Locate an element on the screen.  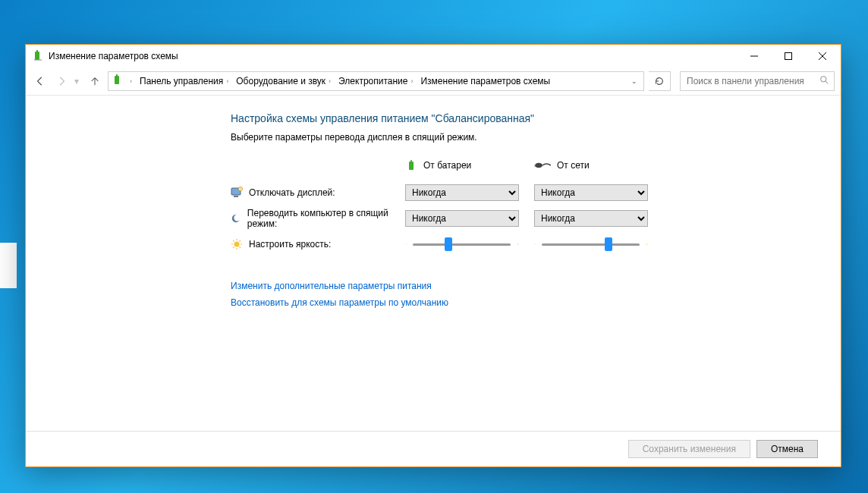
select-display-plugged: Никогда is located at coordinates (591, 193).